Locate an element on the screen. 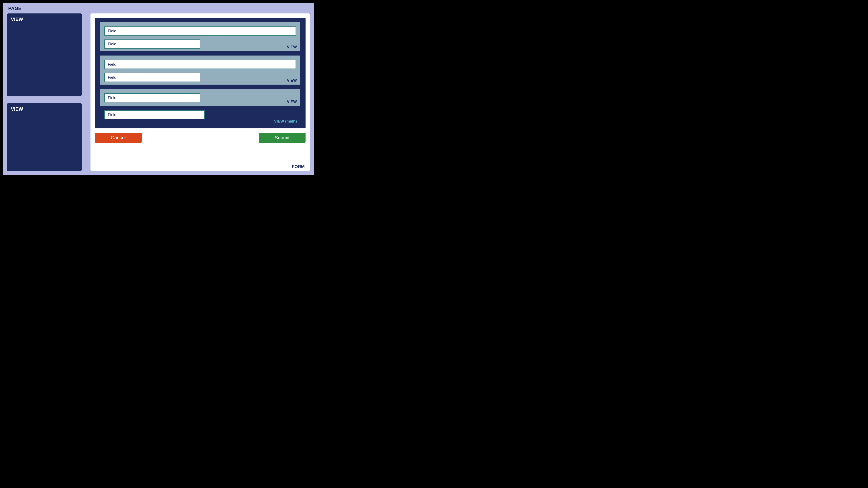  main-view-label: VIEW (main) is located at coordinates (285, 121).